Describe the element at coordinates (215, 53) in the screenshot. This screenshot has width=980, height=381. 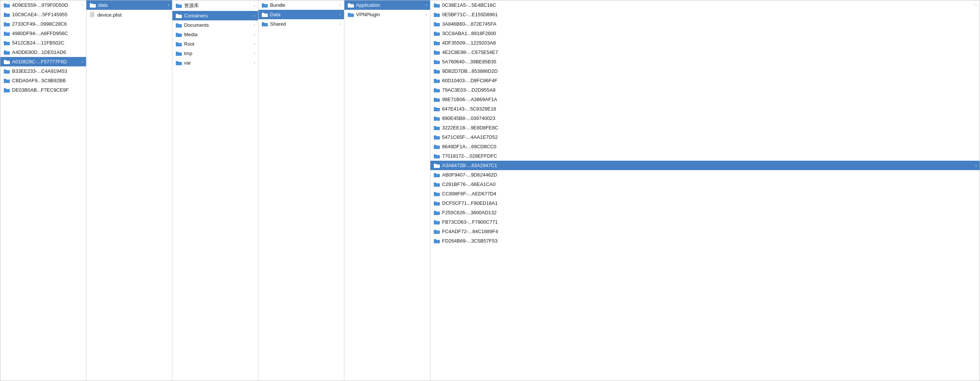
I see `list-item: tmp›` at that location.